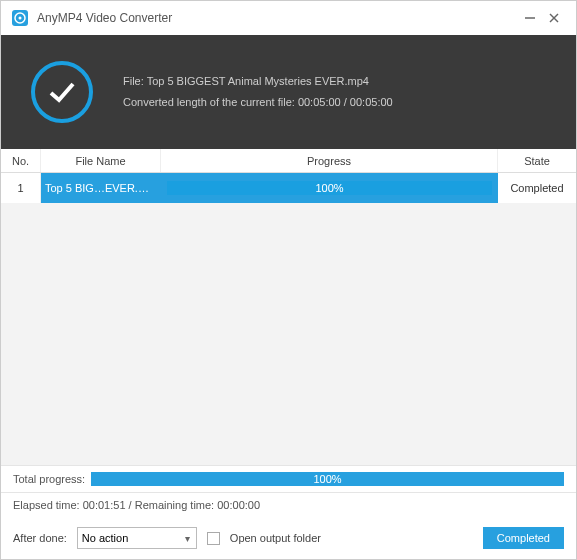 The height and width of the screenshot is (560, 577). Describe the element at coordinates (49, 479) in the screenshot. I see `total-progress-label: Total progress:` at that location.